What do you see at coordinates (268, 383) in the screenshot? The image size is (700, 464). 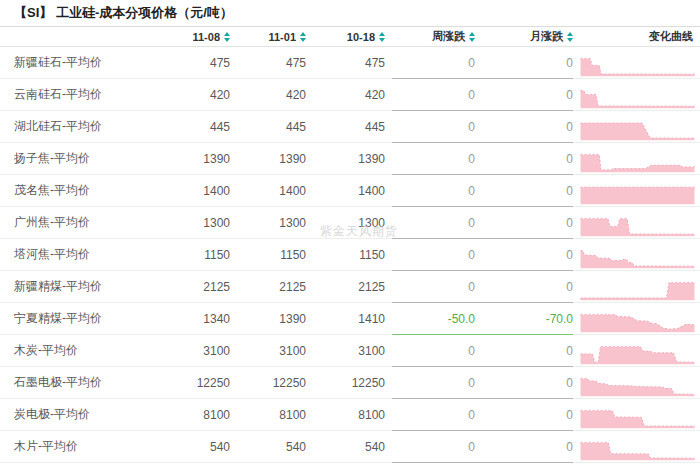 I see `value-11-01: 12250` at bounding box center [268, 383].